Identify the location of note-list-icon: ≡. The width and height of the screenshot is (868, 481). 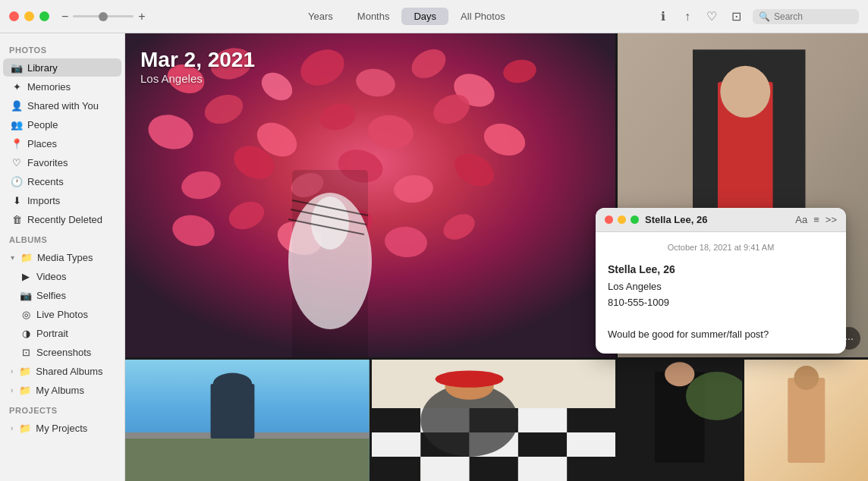
(816, 220).